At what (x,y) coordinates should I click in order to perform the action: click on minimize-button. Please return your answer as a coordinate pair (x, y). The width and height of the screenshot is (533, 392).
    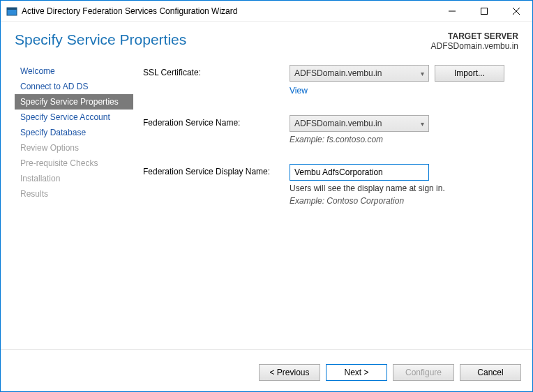
    Looking at the image, I should click on (452, 11).